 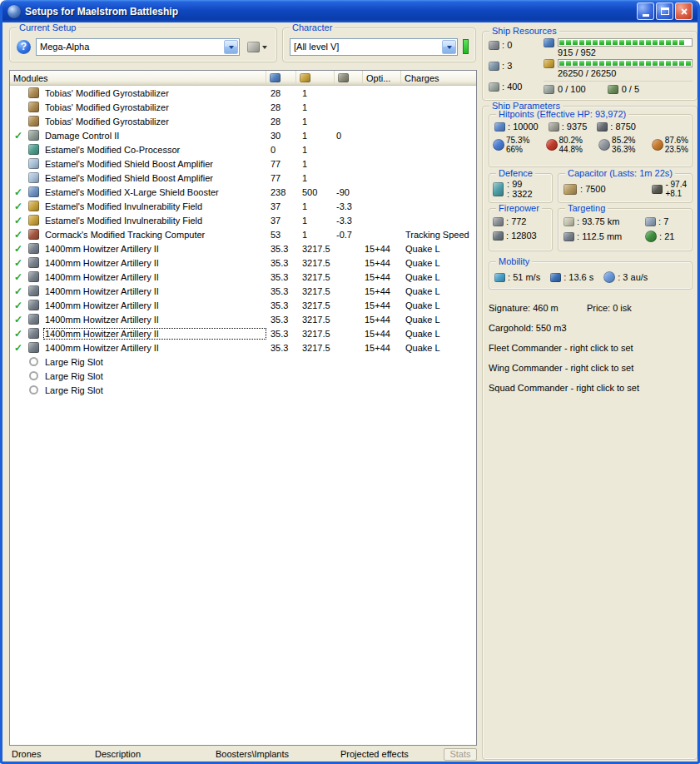 I want to click on character-combobox-value: [All level V], so click(x=366, y=47).